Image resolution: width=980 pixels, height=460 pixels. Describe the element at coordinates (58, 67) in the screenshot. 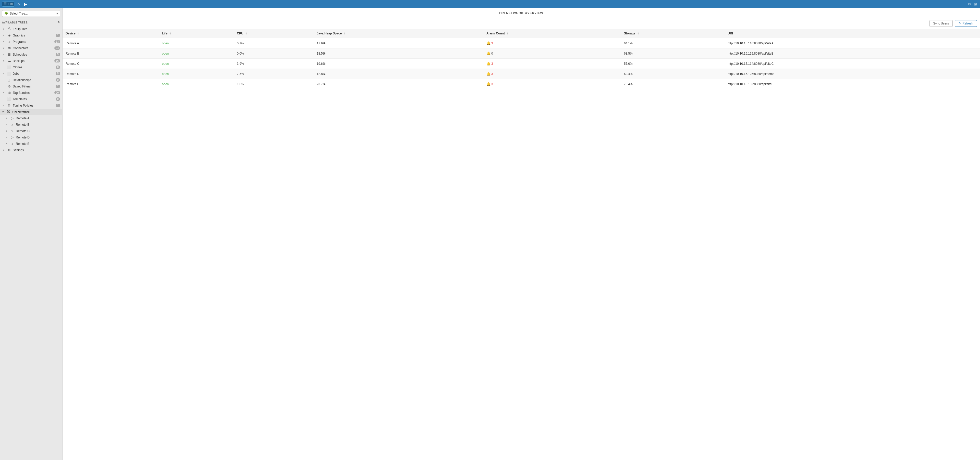

I see `clones-badge: 0` at that location.